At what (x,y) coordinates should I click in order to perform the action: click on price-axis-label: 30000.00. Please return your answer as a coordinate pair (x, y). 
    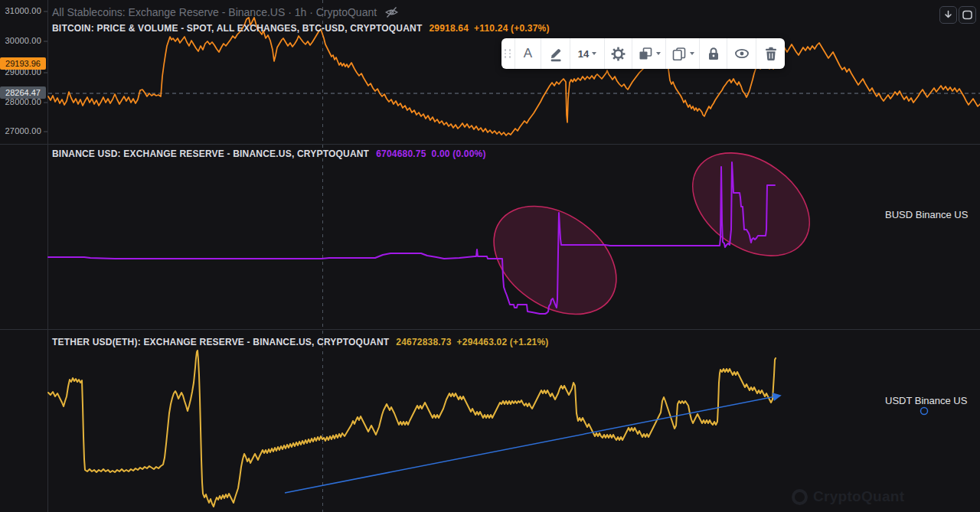
    Looking at the image, I should click on (23, 41).